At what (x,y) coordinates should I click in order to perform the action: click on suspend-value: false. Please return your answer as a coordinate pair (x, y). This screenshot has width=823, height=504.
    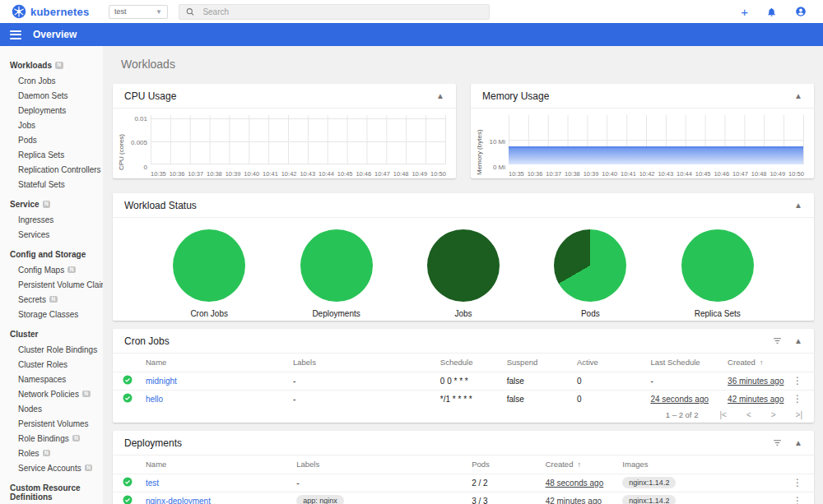
    Looking at the image, I should click on (515, 381).